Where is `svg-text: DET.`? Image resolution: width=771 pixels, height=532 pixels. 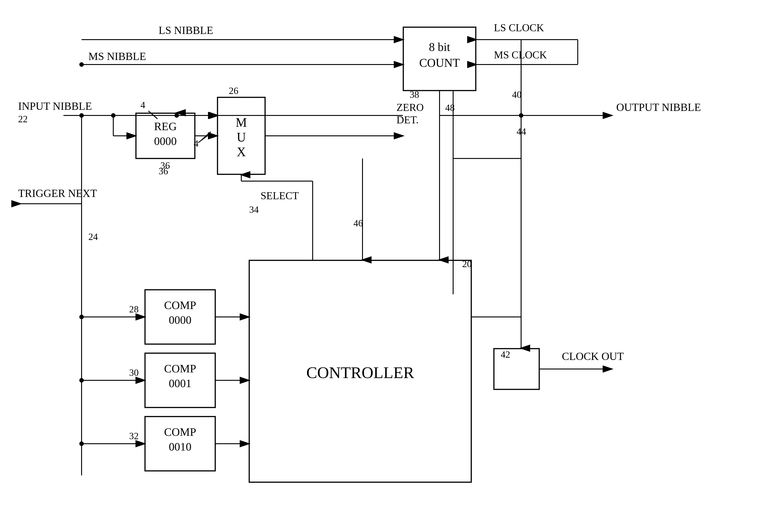 svg-text: DET. is located at coordinates (408, 120).